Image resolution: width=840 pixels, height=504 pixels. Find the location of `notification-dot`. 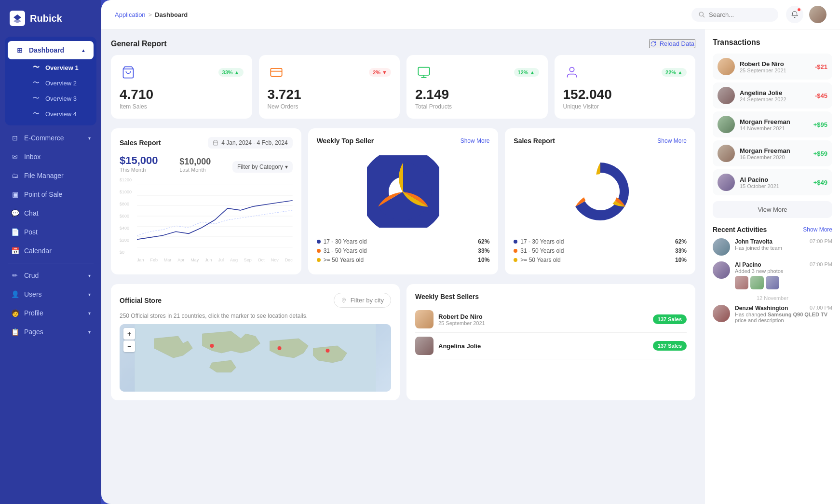

notification-dot is located at coordinates (799, 10).